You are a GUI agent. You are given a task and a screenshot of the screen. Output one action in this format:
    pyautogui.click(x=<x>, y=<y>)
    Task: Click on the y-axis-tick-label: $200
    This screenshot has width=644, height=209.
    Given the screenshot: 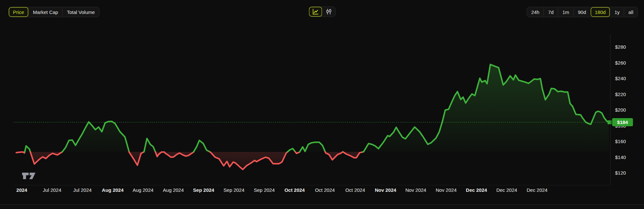 What is the action you would take?
    pyautogui.click(x=620, y=110)
    